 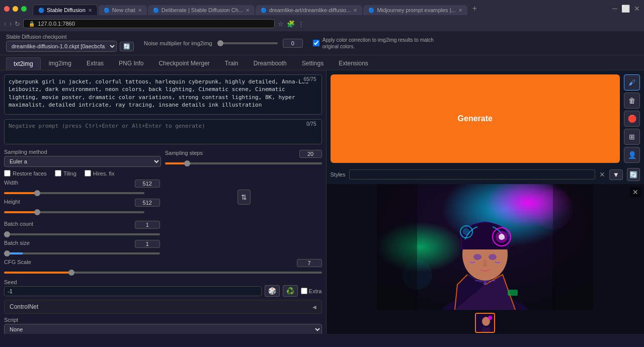 I want to click on bookmark-icon: ☆, so click(x=281, y=24).